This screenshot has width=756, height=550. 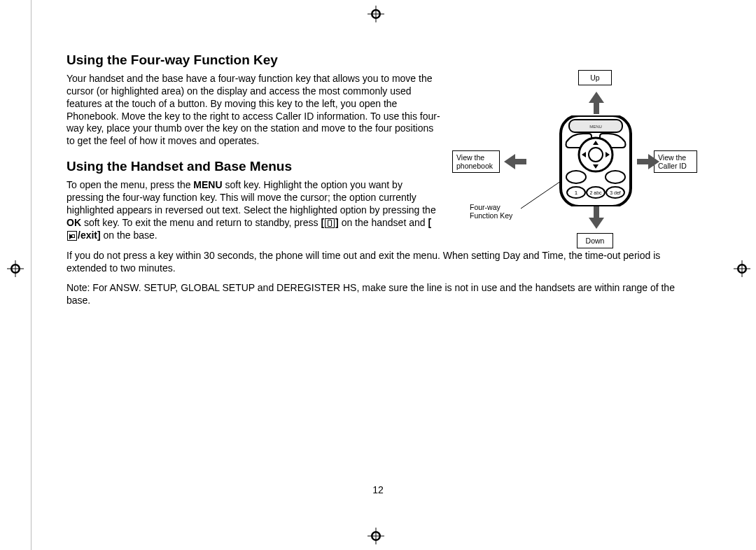 I want to click on svg-text: 3 def, so click(x=615, y=193).